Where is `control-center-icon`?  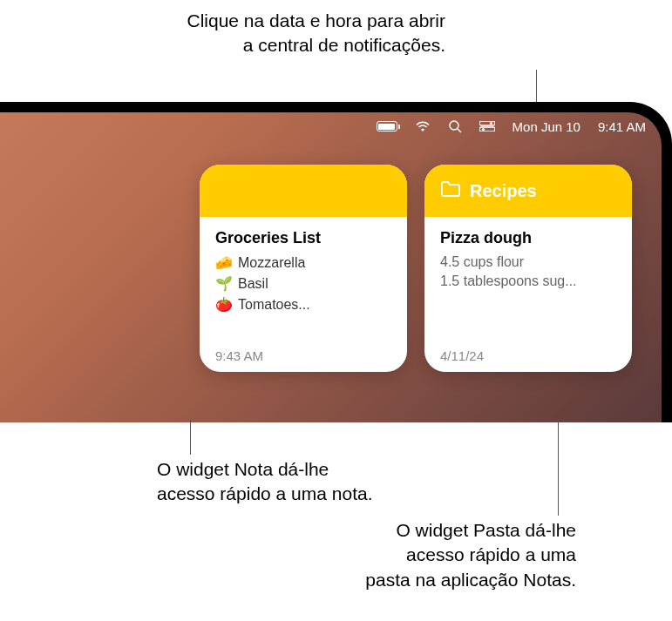
control-center-icon is located at coordinates (487, 126).